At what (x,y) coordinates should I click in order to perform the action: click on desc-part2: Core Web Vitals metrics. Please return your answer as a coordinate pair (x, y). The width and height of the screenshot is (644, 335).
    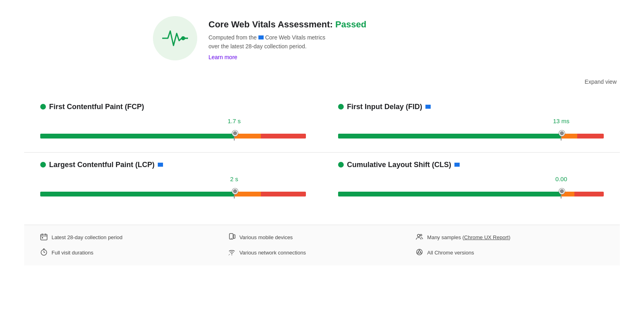
    Looking at the image, I should click on (295, 37).